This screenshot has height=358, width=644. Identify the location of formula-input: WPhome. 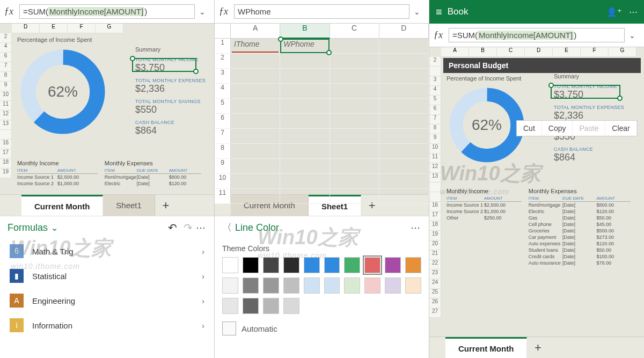
(322, 12).